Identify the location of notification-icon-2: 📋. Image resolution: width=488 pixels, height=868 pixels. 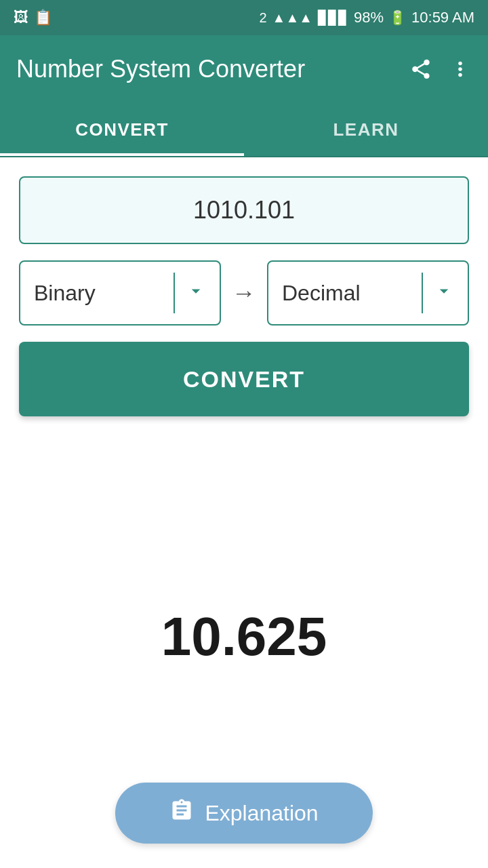
(43, 18).